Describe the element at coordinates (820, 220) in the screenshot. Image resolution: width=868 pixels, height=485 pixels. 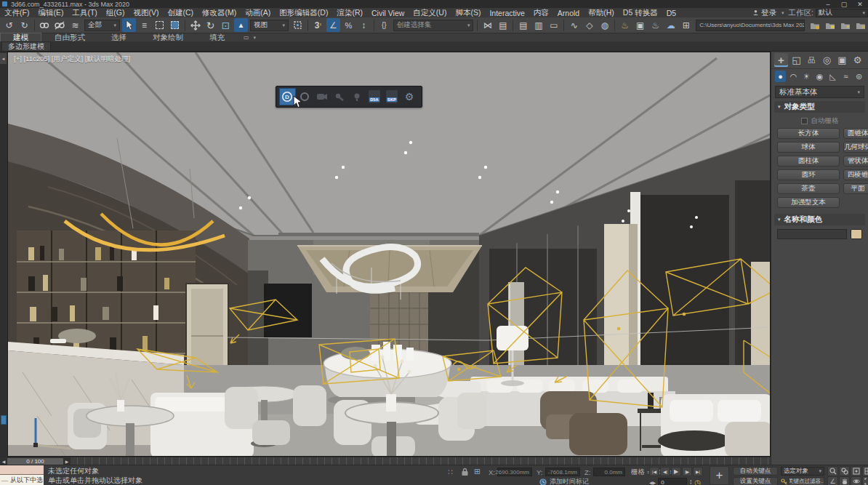
I see `name-and-color-rollout-header: ▾ 名称和颜色` at that location.